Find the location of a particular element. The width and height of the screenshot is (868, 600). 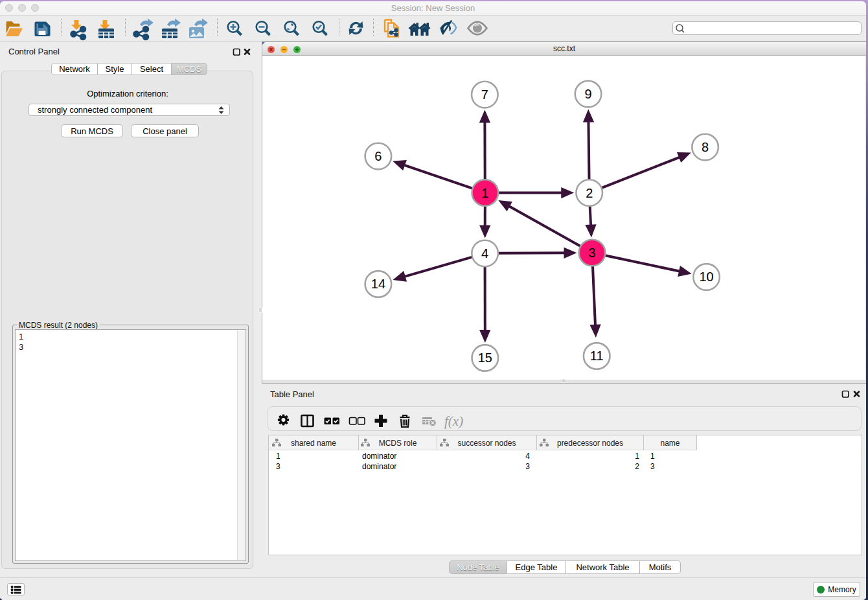

svg-text: 1 is located at coordinates (485, 193).